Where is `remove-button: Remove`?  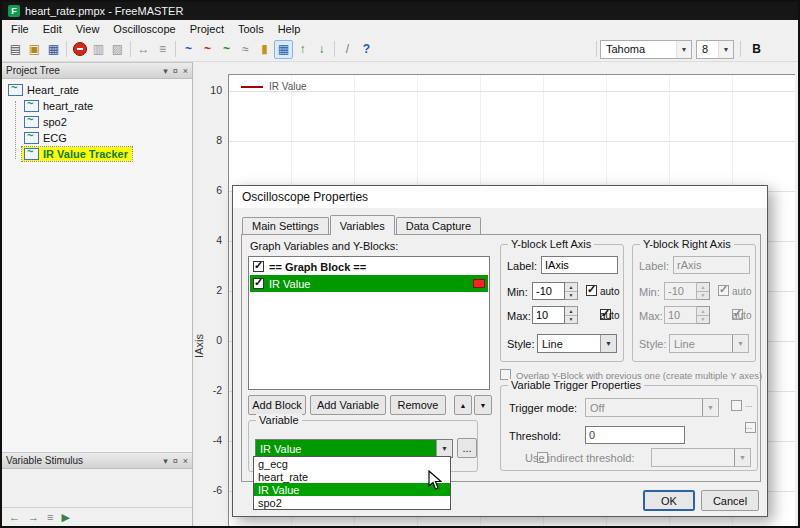 remove-button: Remove is located at coordinates (418, 405).